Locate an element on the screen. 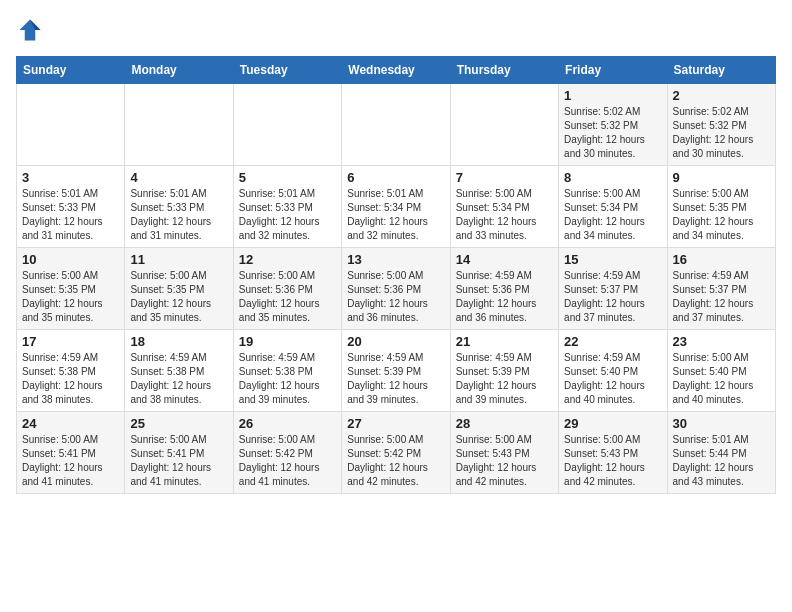 This screenshot has height=612, width=792. day-number: 8 is located at coordinates (612, 178).